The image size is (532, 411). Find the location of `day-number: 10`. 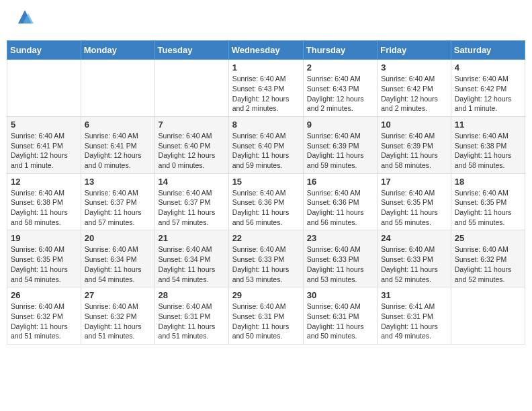

day-number: 10 is located at coordinates (414, 125).